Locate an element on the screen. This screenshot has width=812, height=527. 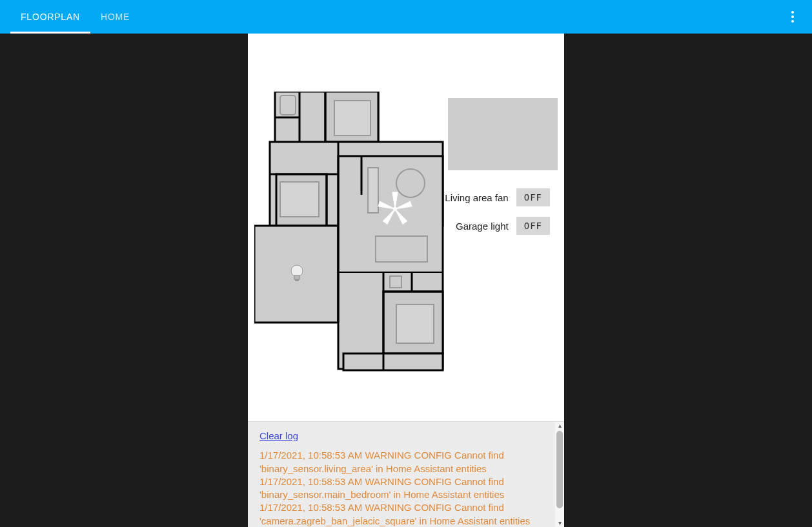
floorplan-image is located at coordinates (351, 234).